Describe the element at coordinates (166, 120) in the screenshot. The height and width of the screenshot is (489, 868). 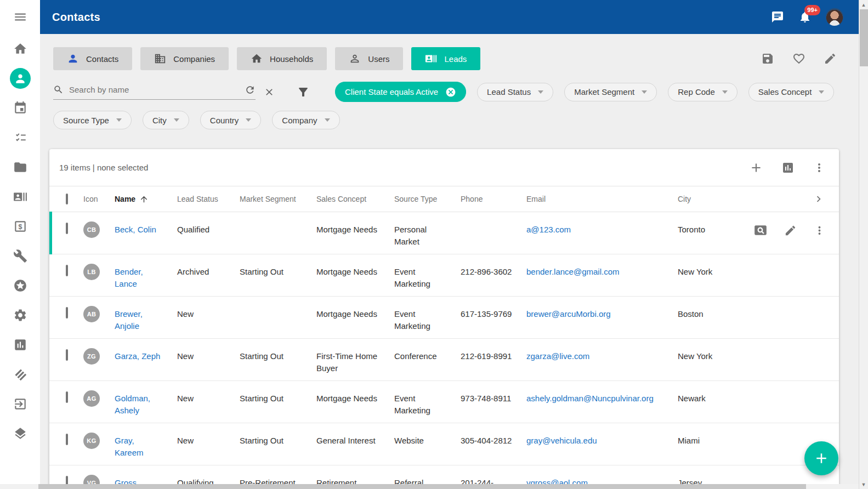
I see `filter-chip-city: City` at that location.